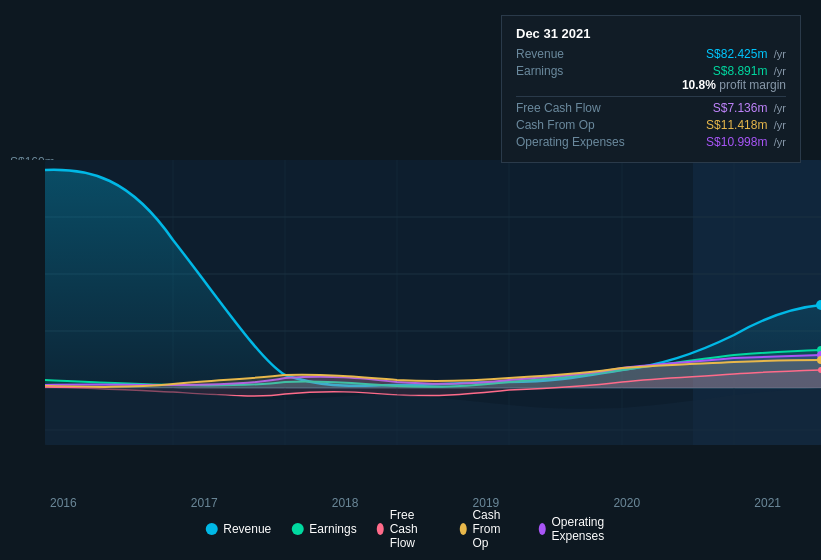 This screenshot has width=821, height=560. I want to click on x-label-2020: 2020, so click(626, 503).